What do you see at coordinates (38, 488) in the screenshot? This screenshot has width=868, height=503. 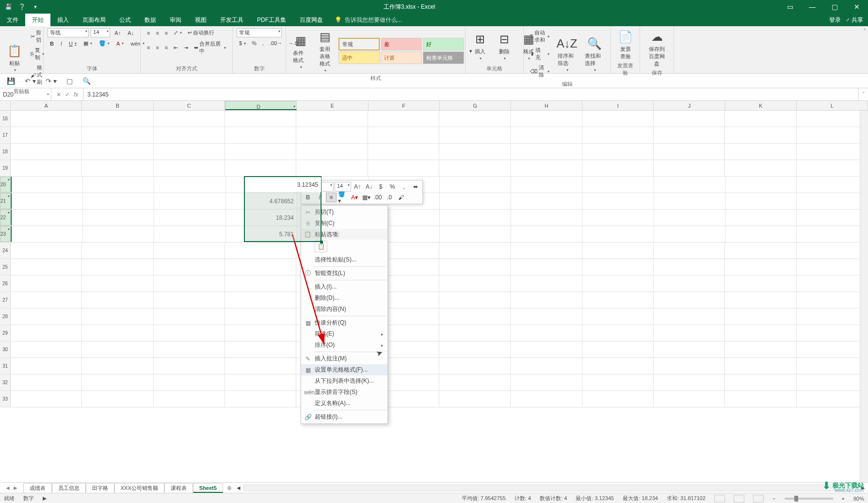 I see `sheet-tab: 成绩表` at bounding box center [38, 488].